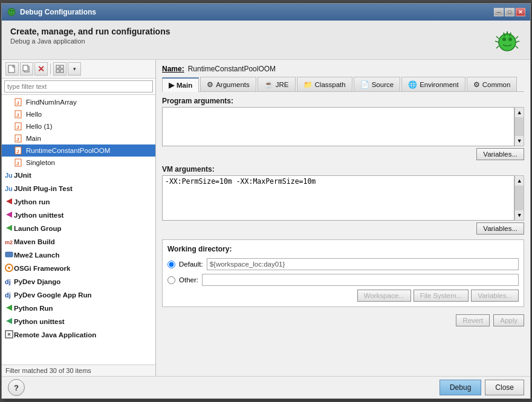  I want to click on help-button: ?, so click(16, 387).